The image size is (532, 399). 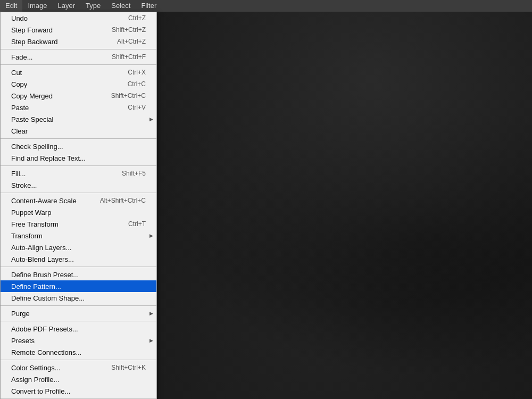 I want to click on menu-find-replace: Find and Replace Text..., so click(x=79, y=158).